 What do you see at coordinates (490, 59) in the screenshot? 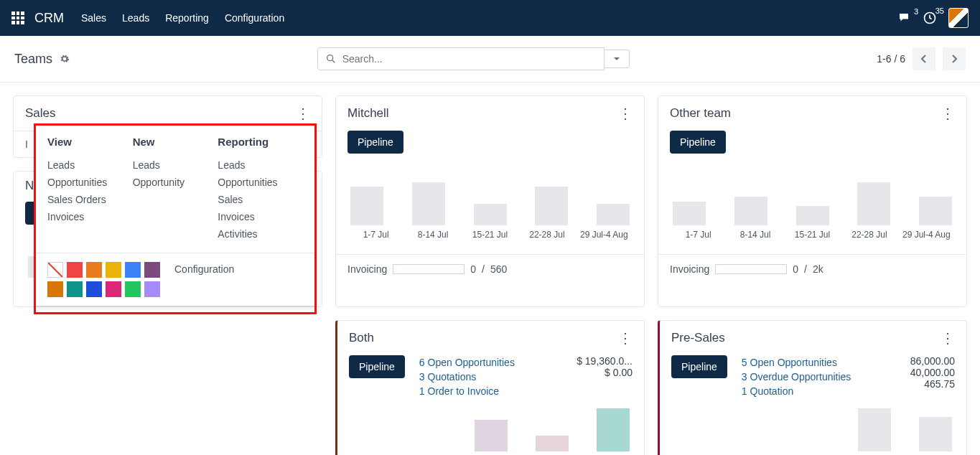
I see `subbar: Teams 1-6 / 6` at bounding box center [490, 59].